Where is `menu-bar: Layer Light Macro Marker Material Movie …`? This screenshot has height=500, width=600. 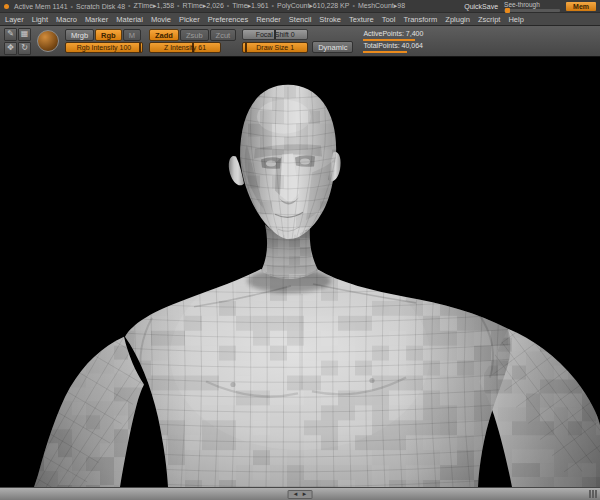 menu-bar: Layer Light Macro Marker Material Movie … is located at coordinates (300, 19).